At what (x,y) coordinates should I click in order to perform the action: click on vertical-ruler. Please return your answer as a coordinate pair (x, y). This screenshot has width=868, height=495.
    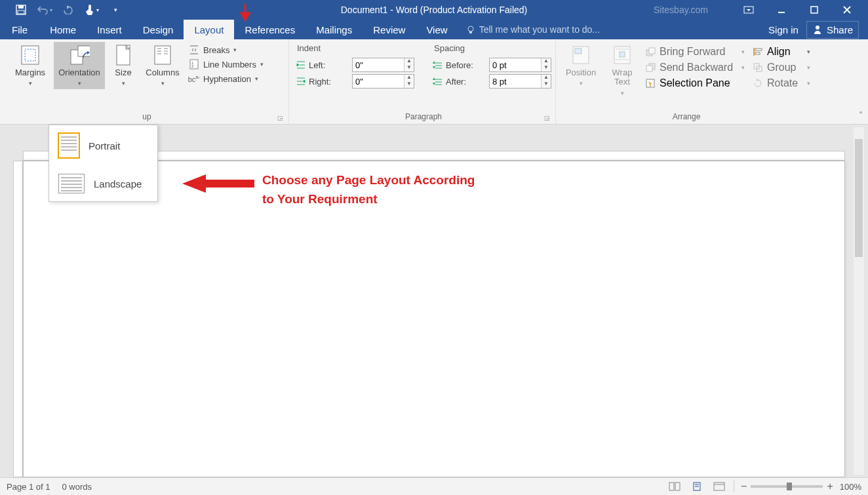
    Looking at the image, I should click on (18, 319).